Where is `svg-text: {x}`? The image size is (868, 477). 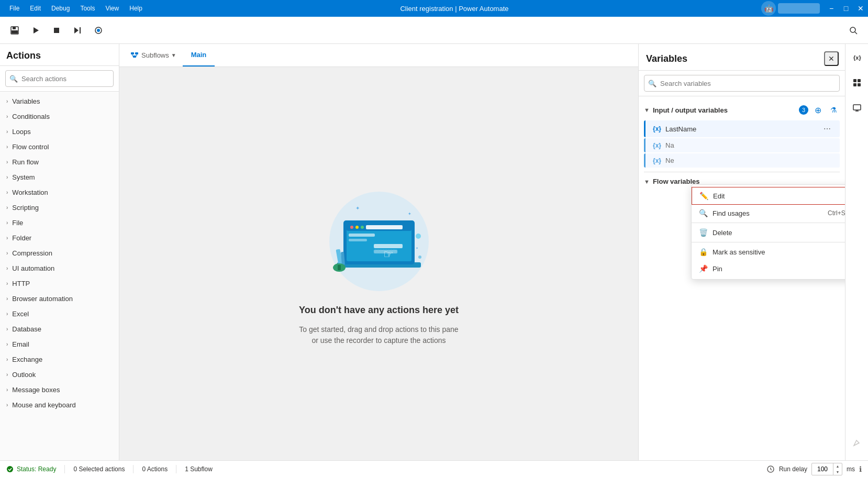
svg-text: {x} is located at coordinates (858, 58).